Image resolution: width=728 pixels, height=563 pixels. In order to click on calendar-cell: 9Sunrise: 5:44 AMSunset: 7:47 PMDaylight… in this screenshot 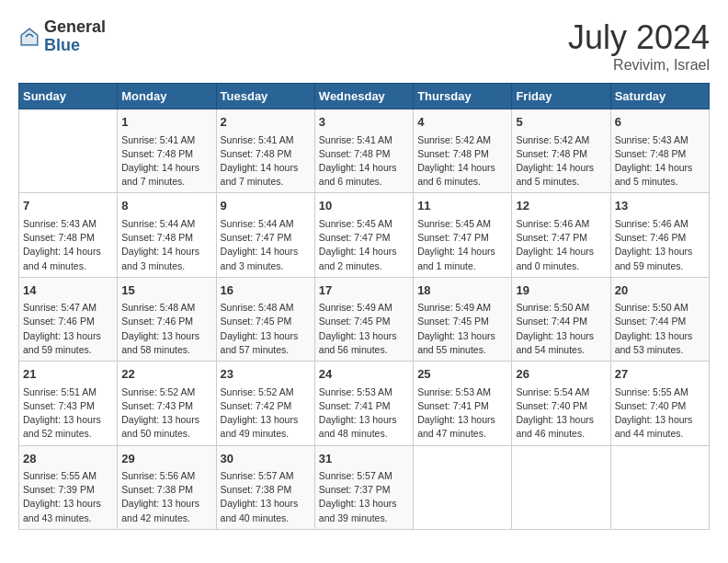, I will do `click(265, 236)`.